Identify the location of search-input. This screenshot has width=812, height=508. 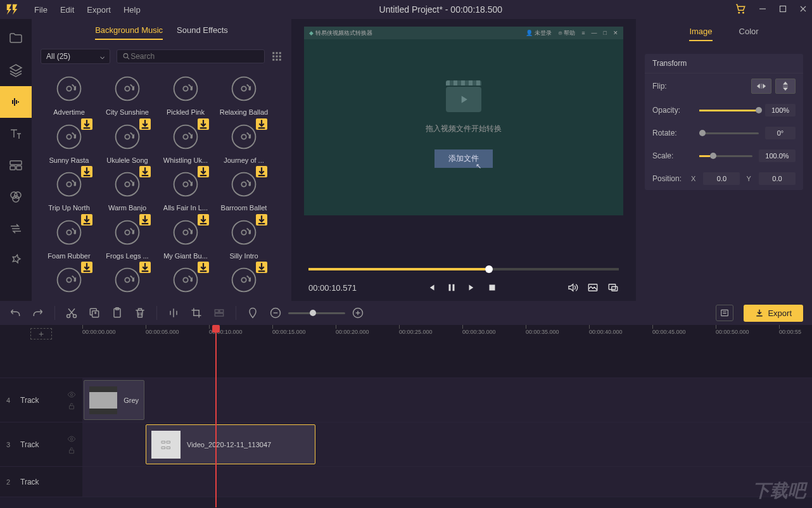
(191, 56).